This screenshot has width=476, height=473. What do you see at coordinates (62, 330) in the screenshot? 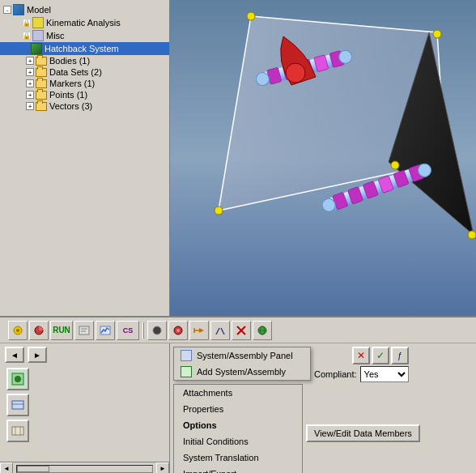
I see `run-label: RUN` at bounding box center [62, 330].